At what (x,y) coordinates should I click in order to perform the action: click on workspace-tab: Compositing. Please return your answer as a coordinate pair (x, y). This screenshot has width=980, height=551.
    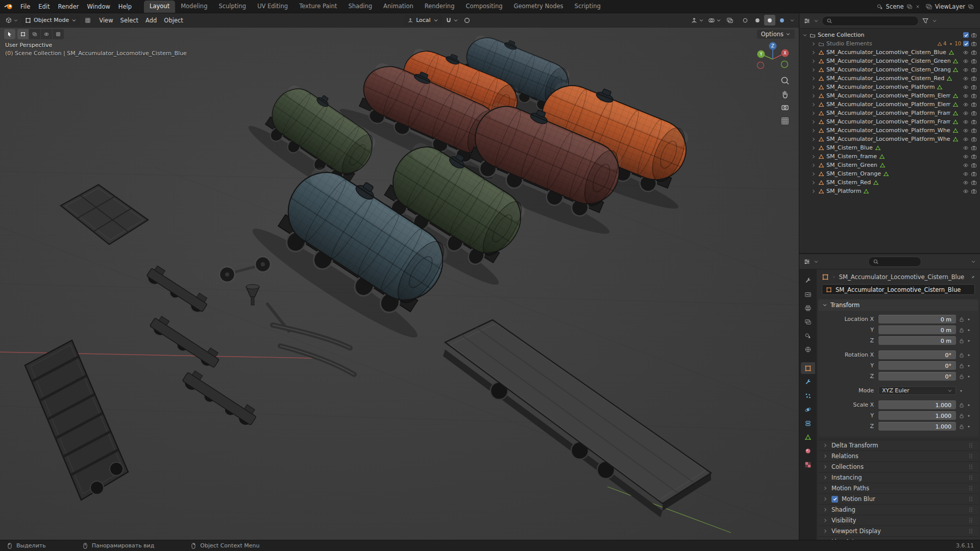
    Looking at the image, I should click on (484, 7).